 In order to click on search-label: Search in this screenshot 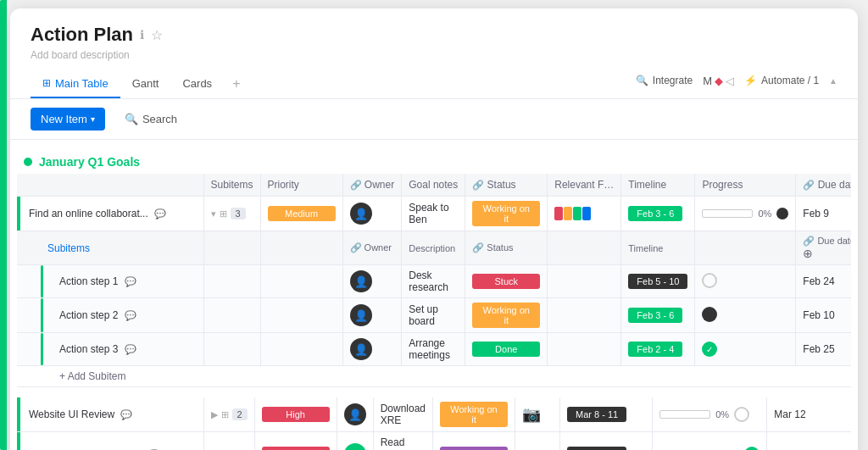, I will do `click(159, 119)`.